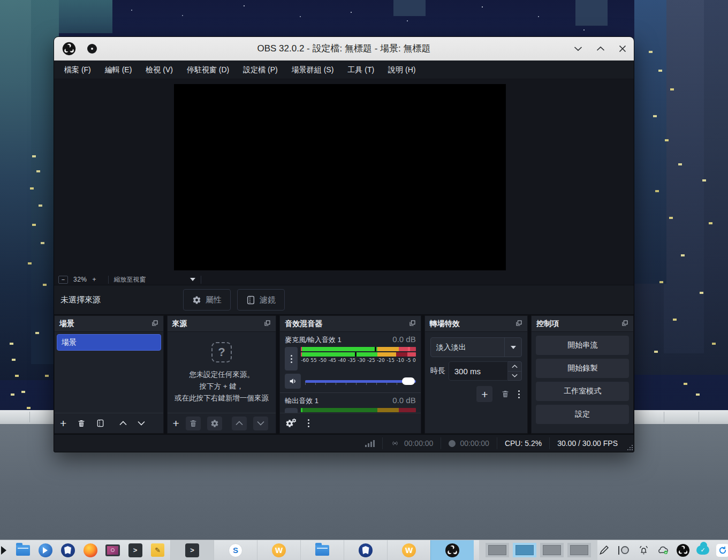 This screenshot has width=728, height=560. I want to click on menu-docks: 停駐視窗 (D), so click(208, 70).